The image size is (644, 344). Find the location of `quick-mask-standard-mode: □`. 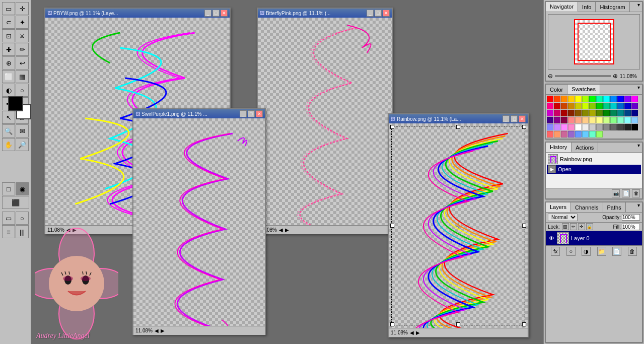

quick-mask-standard-mode: □ is located at coordinates (9, 189).